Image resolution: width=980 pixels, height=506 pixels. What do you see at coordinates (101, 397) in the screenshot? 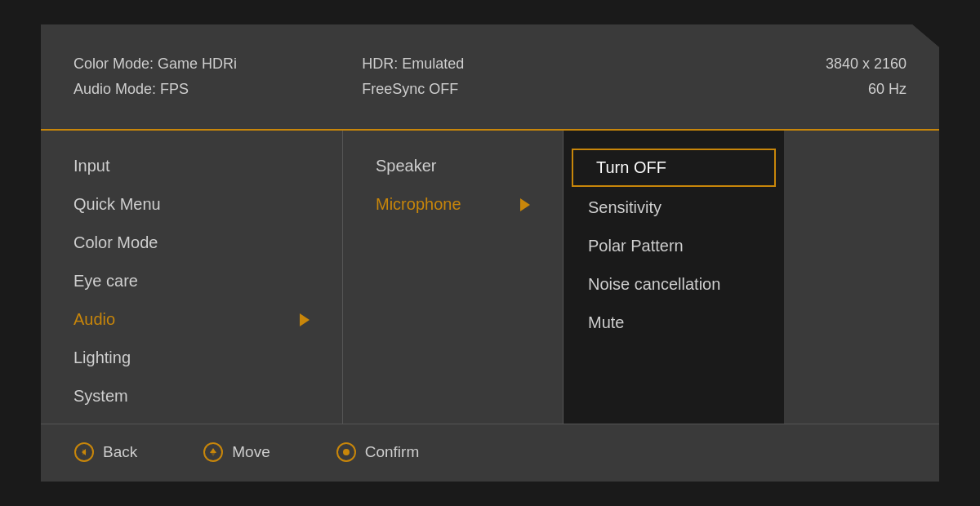
I see `menu-item-system-label: System` at bounding box center [101, 397].